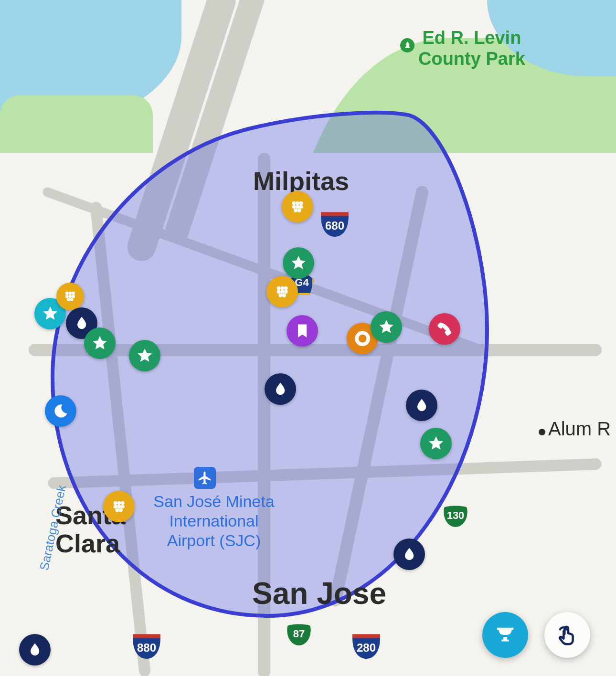 The height and width of the screenshot is (676, 616). I want to click on moon-pin, so click(61, 411).